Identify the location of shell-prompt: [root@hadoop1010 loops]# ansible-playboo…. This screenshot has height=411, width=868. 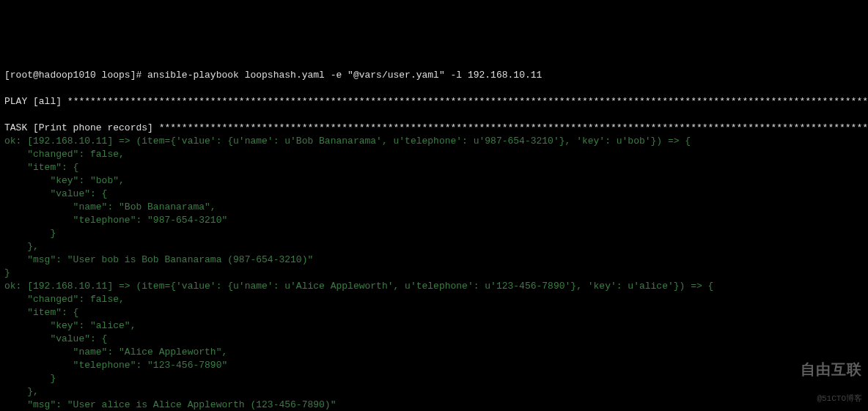
(273, 75).